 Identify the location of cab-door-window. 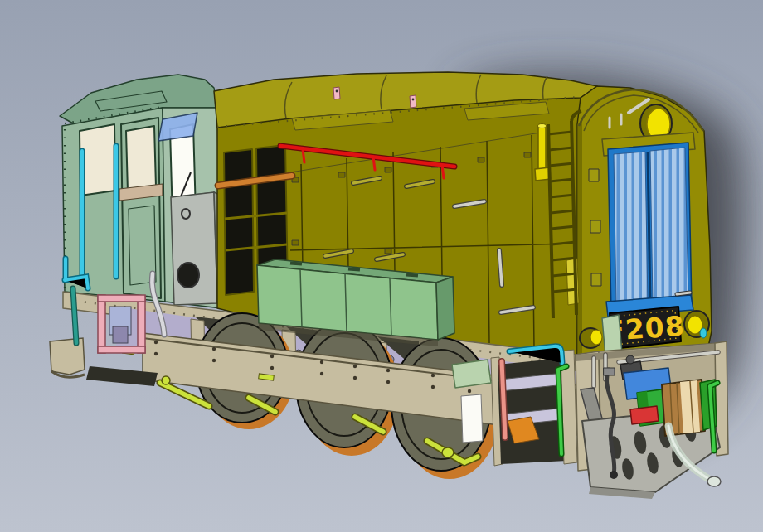
(141, 159).